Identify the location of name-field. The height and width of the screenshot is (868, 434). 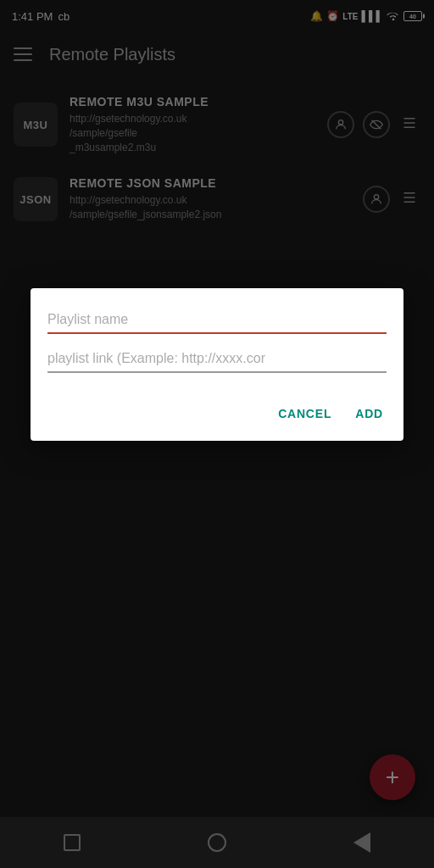
(217, 321).